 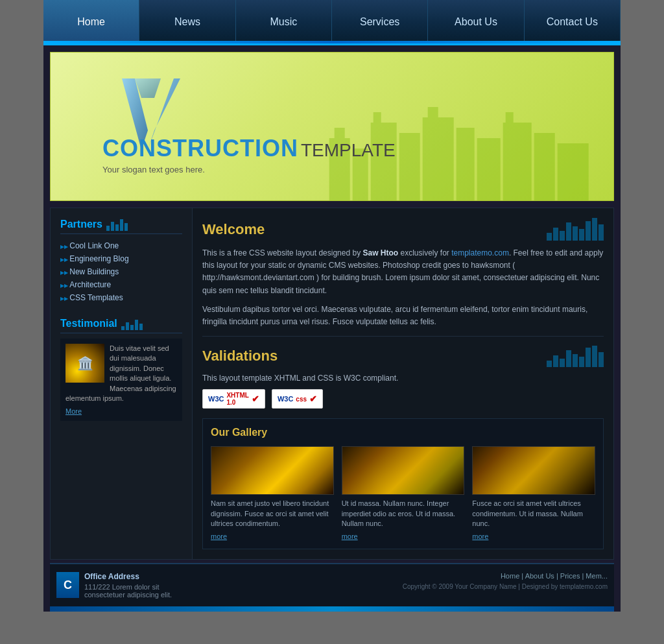 What do you see at coordinates (91, 22) in the screenshot?
I see `nav-item-home: Home` at bounding box center [91, 22].